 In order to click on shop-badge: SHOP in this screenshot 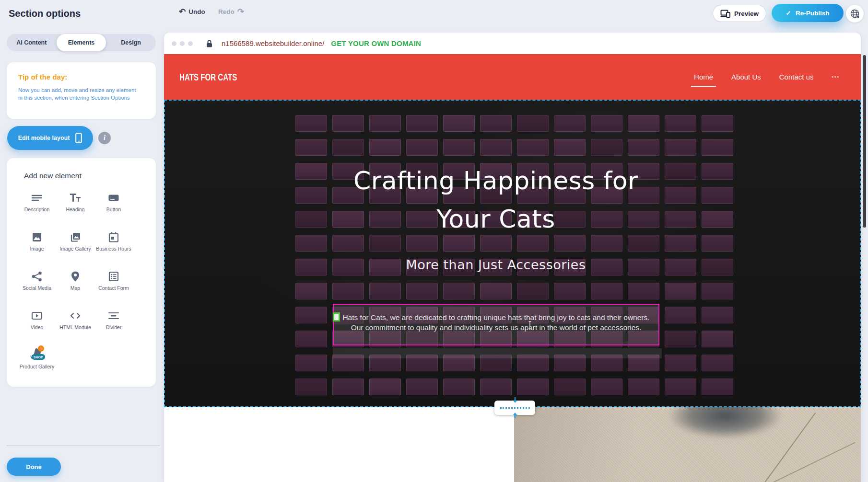, I will do `click(38, 357)`.